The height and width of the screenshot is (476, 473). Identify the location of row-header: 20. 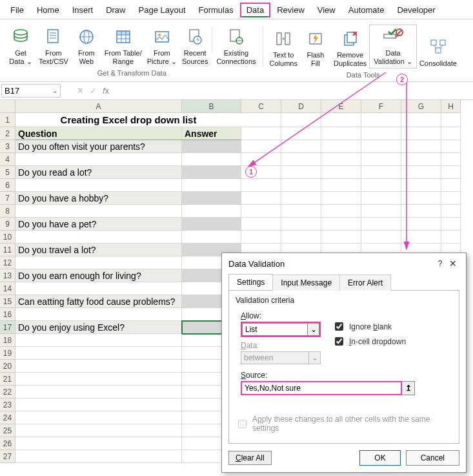
(8, 366).